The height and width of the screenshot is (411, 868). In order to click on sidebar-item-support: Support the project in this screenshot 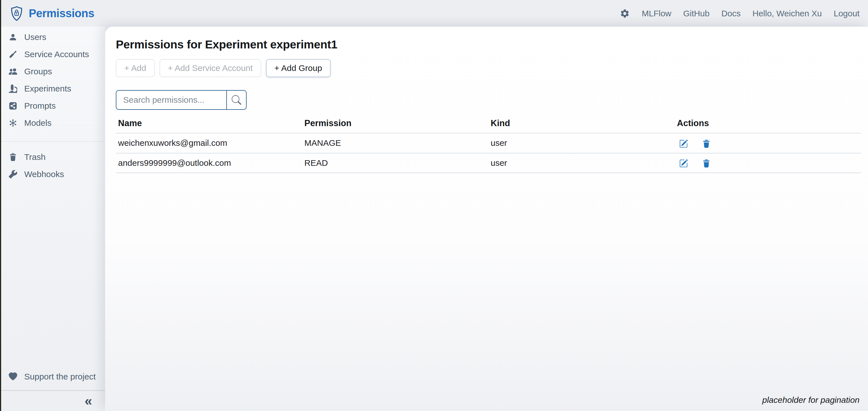, I will do `click(53, 376)`.